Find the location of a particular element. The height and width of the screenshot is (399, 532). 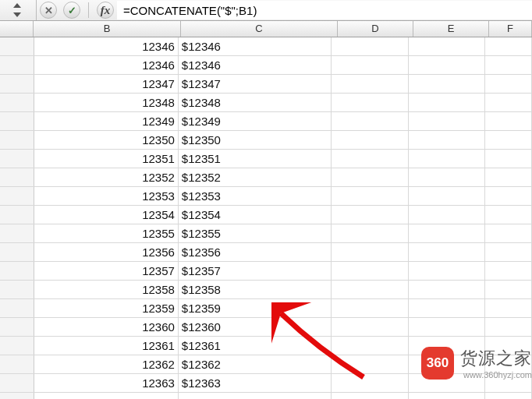

cell-B: 12363 is located at coordinates (106, 383).